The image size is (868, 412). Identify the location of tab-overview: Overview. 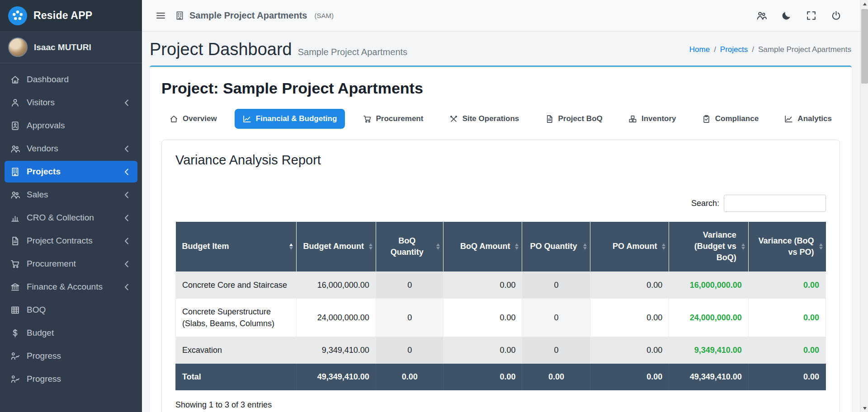
(193, 119).